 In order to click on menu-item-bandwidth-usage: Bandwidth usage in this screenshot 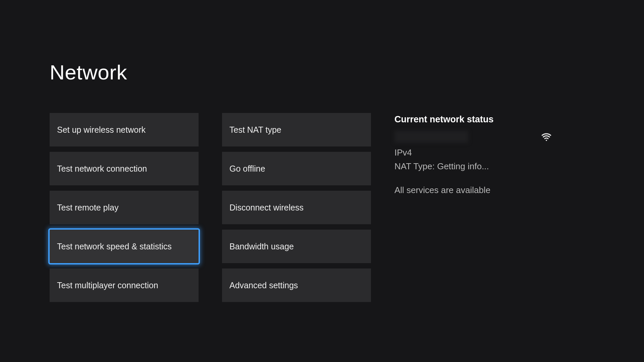, I will do `click(297, 246)`.